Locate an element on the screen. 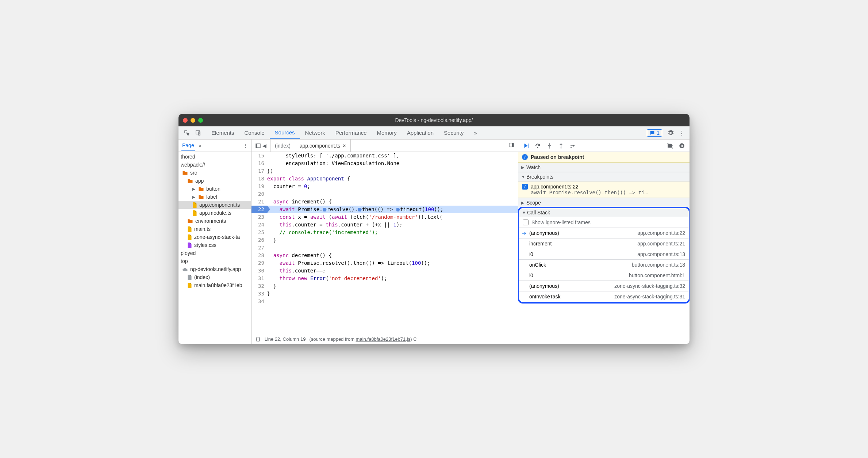 The image size is (868, 458). callstack-frame: incrementapp.component.ts:21 is located at coordinates (604, 244).